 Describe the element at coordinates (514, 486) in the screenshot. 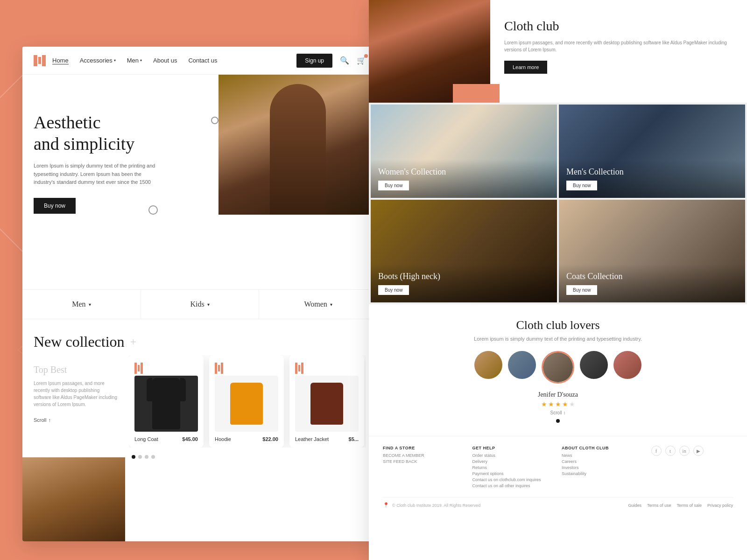

I see `footer-contact-other: Contact us on all other inquires` at that location.